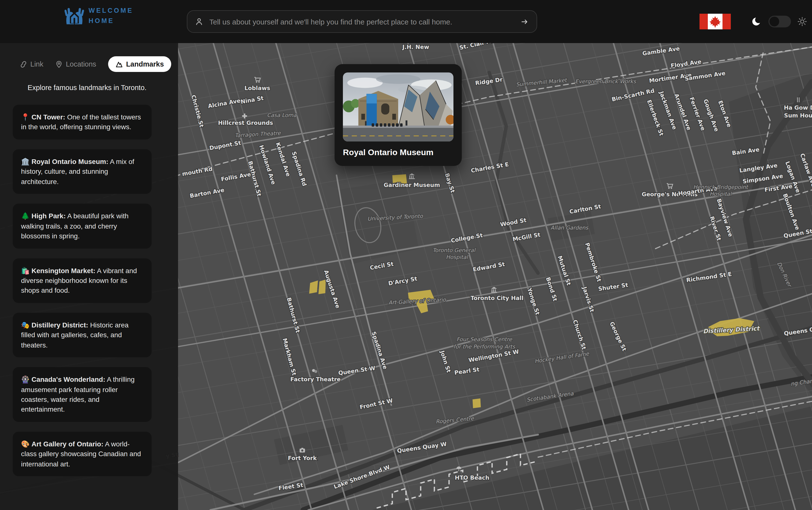 The width and height of the screenshot is (812, 510). I want to click on landmark-emoji: 🏛️, so click(25, 161).